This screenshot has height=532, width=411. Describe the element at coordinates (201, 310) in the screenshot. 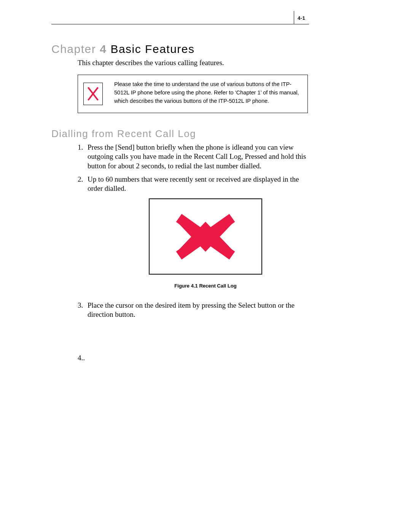

I see `list-text: Place the cursor on the desired item by …` at that location.